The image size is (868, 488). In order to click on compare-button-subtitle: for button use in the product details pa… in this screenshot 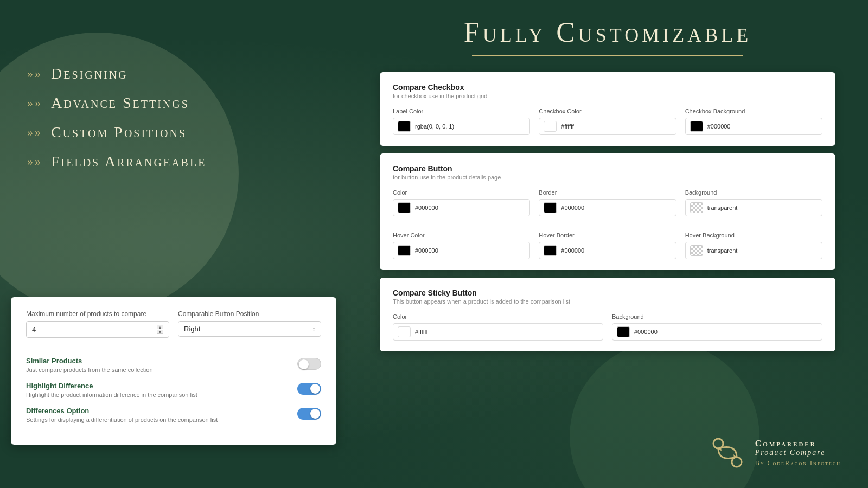, I will do `click(608, 177)`.